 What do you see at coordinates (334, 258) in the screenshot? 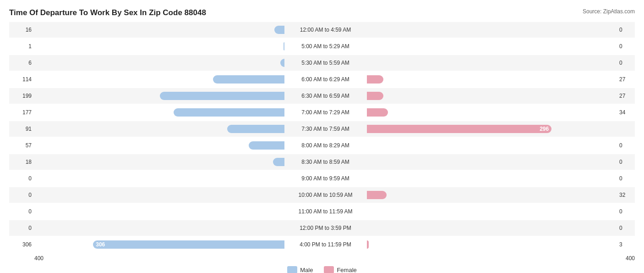
I see `axis-bar-area: 400 400` at bounding box center [334, 258].